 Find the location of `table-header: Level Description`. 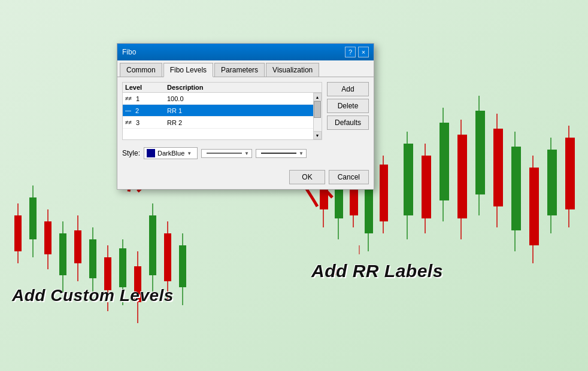

table-header: Level Description is located at coordinates (222, 87).